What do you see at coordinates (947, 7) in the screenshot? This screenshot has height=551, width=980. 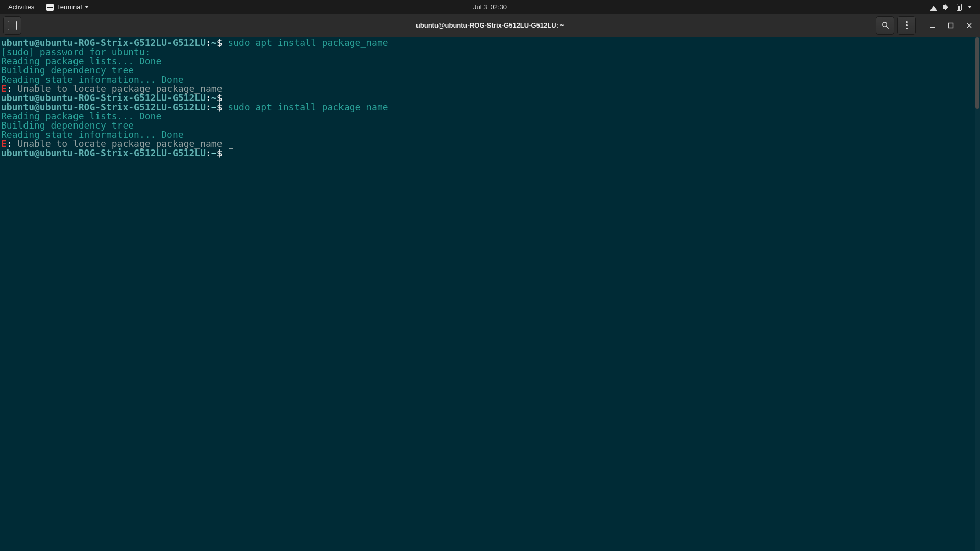 I see `volume-icon` at bounding box center [947, 7].